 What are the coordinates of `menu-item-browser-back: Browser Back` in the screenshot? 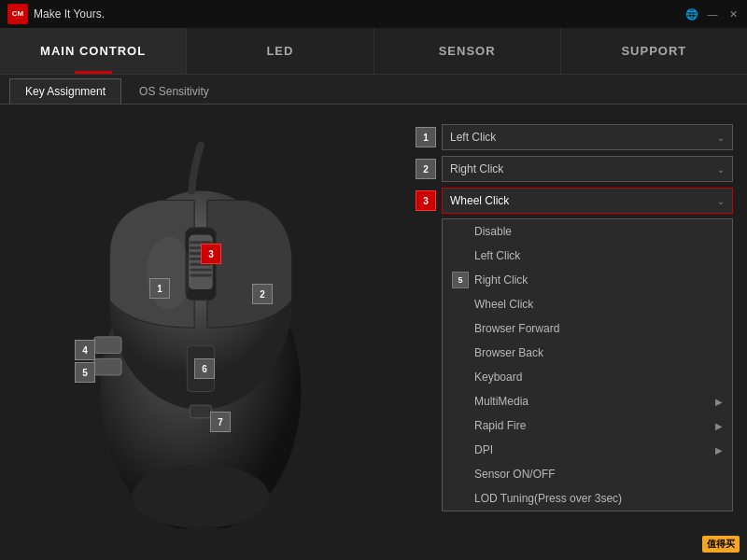 It's located at (587, 353).